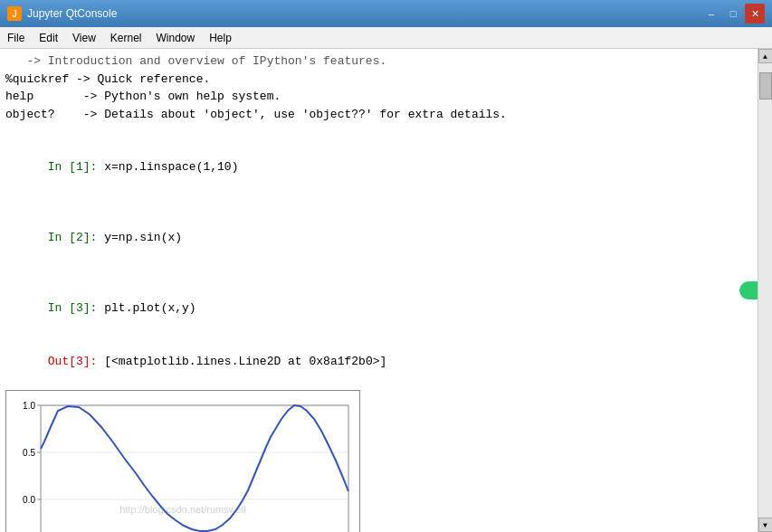 The height and width of the screenshot is (532, 772). I want to click on y-label-10: 1.0, so click(29, 405).